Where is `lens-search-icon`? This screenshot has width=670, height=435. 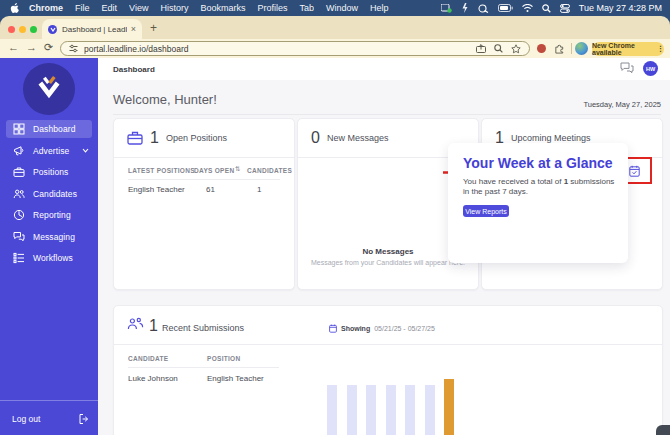 lens-search-icon is located at coordinates (498, 48).